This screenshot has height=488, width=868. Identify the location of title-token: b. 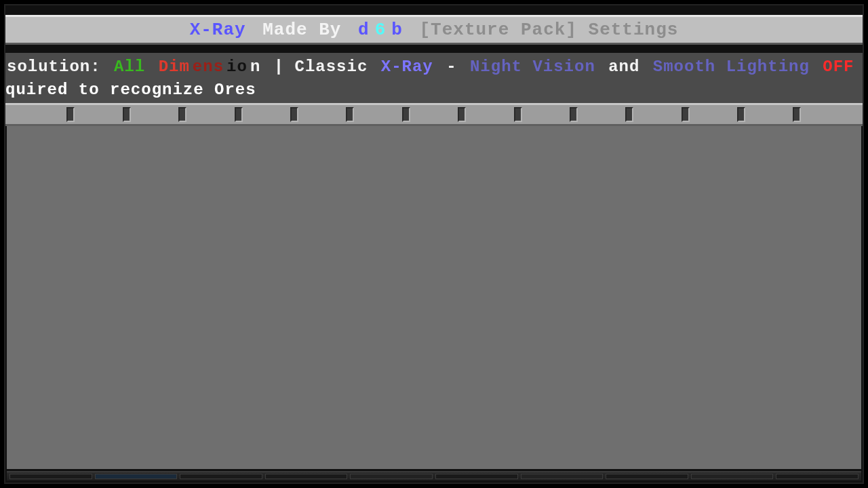
(397, 30).